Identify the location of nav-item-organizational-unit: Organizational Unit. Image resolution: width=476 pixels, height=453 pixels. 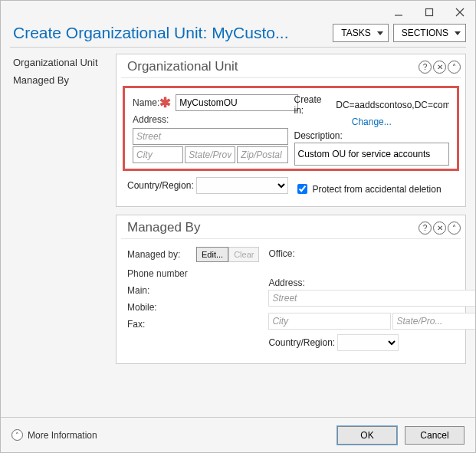
(61, 63).